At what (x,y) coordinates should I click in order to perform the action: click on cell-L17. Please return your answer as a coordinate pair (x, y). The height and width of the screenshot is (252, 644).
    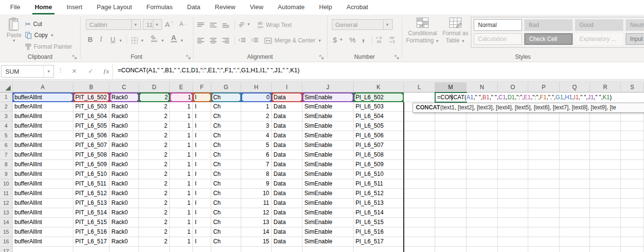
    Looking at the image, I should click on (420, 250).